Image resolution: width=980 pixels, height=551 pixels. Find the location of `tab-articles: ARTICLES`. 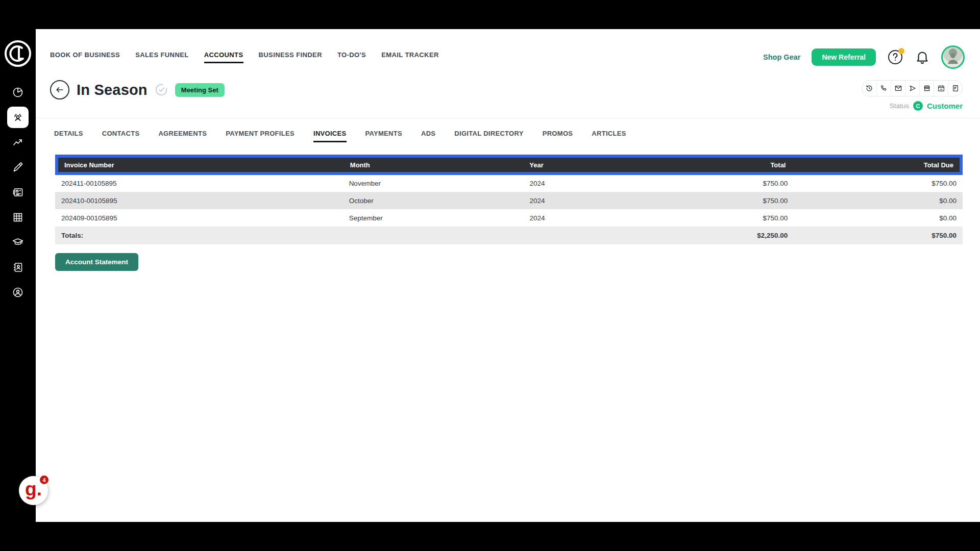

tab-articles: ARTICLES is located at coordinates (608, 136).